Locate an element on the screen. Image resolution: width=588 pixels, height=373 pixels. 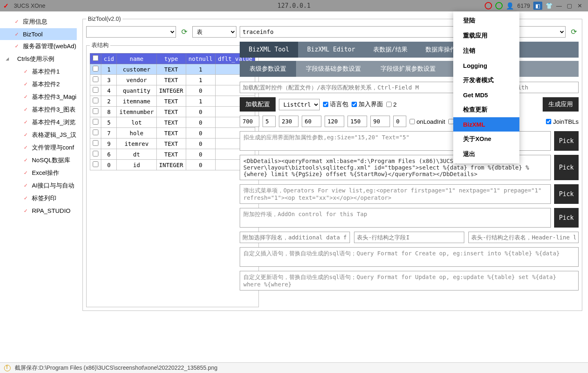
menu-about: 关于XOne is located at coordinates (486, 139).